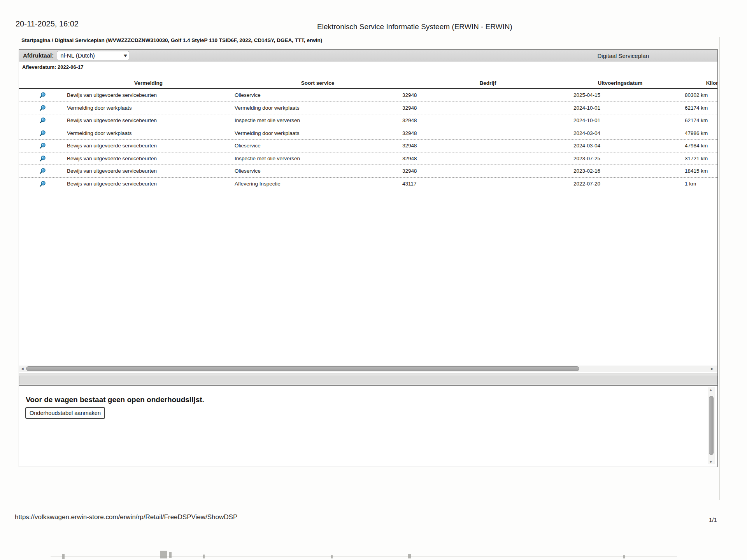  What do you see at coordinates (47, 24) in the screenshot?
I see `print-datetime: 20-11-2025, 16:02` at bounding box center [47, 24].